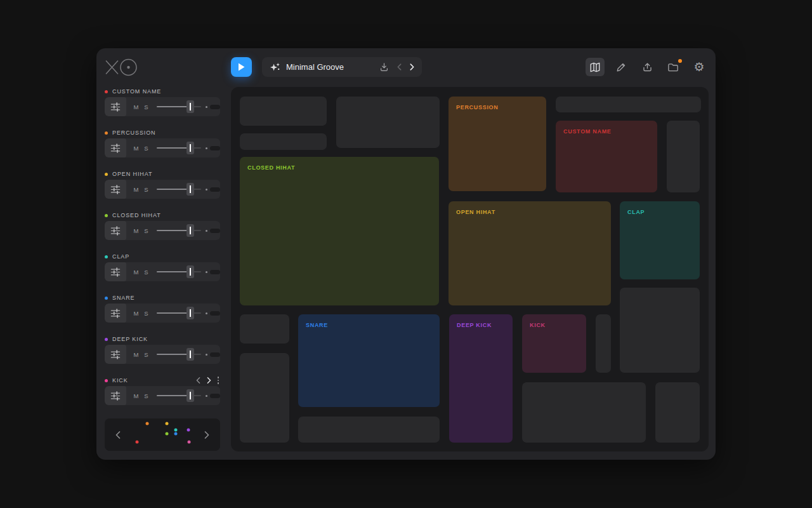 This screenshot has width=812, height=508. I want to click on edit-button, so click(621, 67).